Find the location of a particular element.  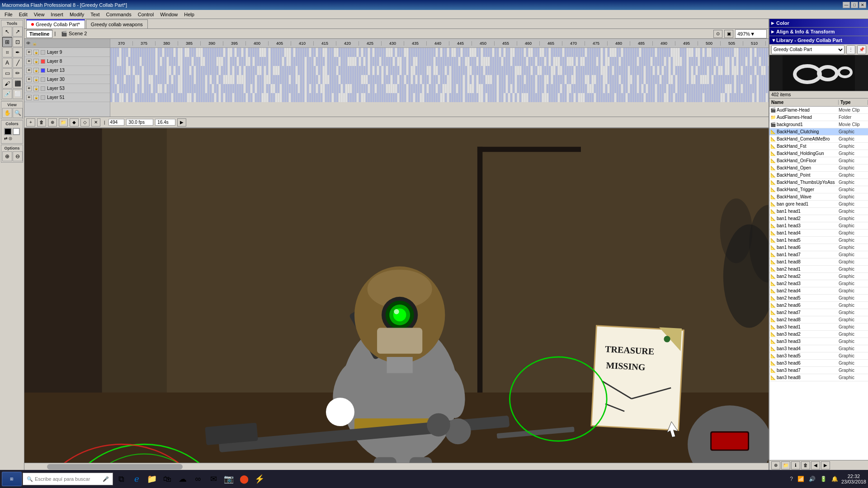

maximize-button: □ is located at coordinates (854, 5).